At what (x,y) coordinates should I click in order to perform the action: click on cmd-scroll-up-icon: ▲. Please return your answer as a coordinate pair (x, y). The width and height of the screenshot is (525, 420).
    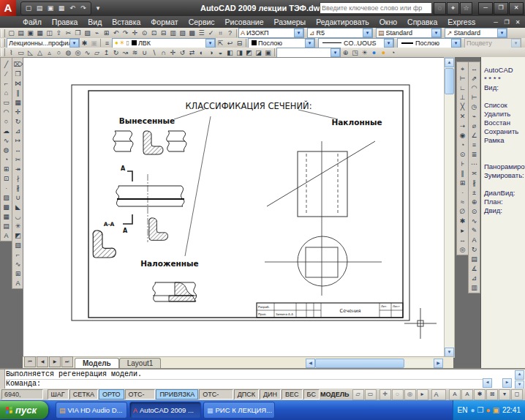
    Looking at the image, I should click on (519, 375).